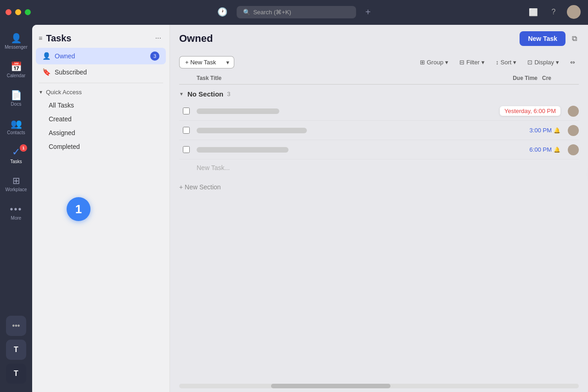 This screenshot has height=392, width=588. I want to click on sidebar-item-calendar: 📅 Calendar, so click(16, 70).